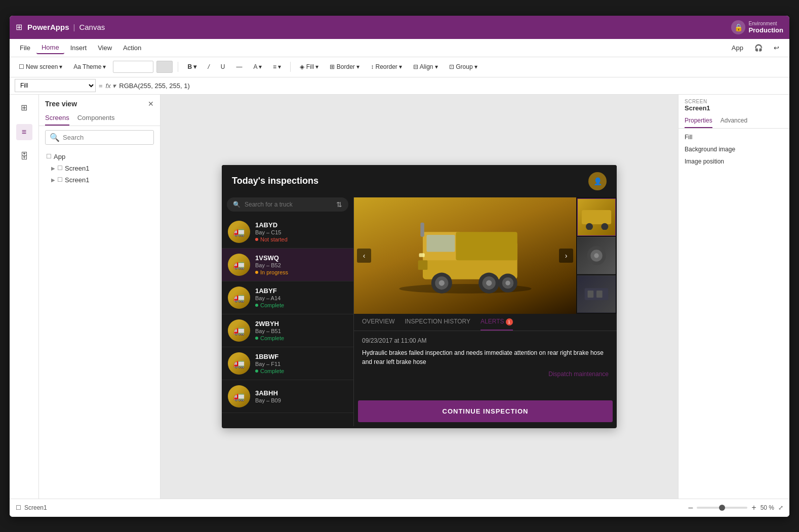 The width and height of the screenshot is (799, 532). I want to click on prev-image-btn: ‹, so click(364, 256).